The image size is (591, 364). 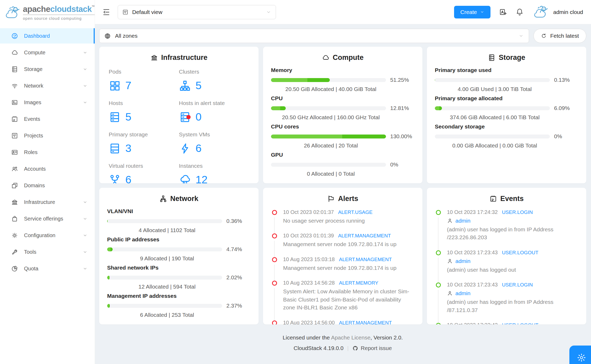 I want to click on resource-shared-network-ips: Shared network IPs 2.02% 12 Allocated | …, so click(x=179, y=277).